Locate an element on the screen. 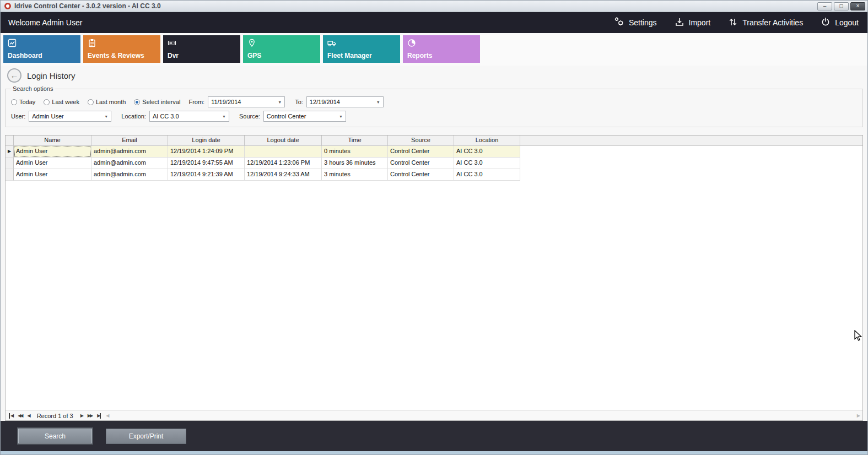 The width and height of the screenshot is (868, 455). tile-label: Fleet Manager is located at coordinates (349, 56).